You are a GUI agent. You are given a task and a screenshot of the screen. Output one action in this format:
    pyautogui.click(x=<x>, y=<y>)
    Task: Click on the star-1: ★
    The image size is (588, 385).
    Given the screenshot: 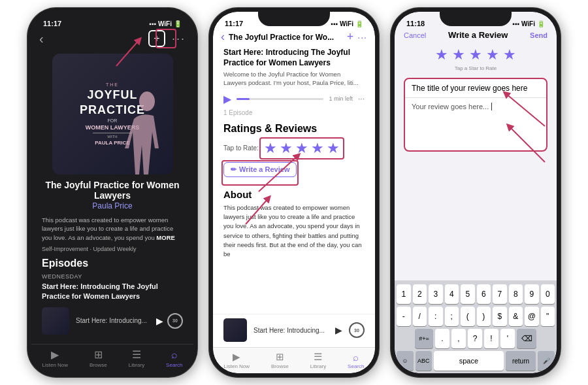 What is the action you would take?
    pyautogui.click(x=270, y=148)
    